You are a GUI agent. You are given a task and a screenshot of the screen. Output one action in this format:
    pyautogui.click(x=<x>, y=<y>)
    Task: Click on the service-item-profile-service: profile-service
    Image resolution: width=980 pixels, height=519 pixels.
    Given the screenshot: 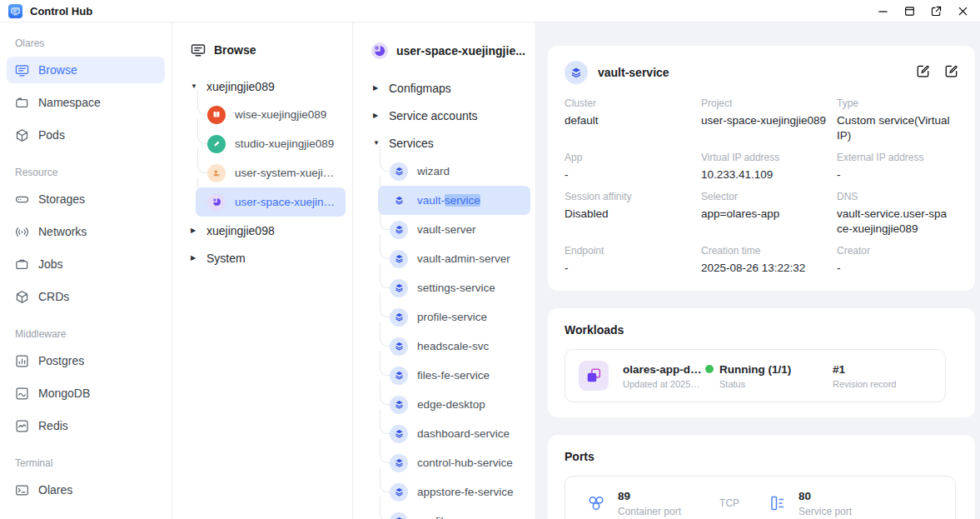 What is the action you would take?
    pyautogui.click(x=455, y=317)
    